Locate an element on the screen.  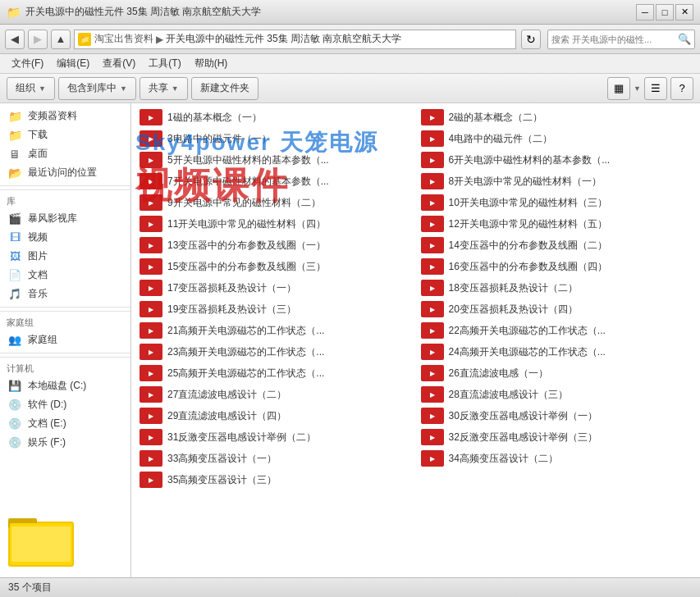
list-item: 3电路中的磁元件（一） is located at coordinates (276, 139).